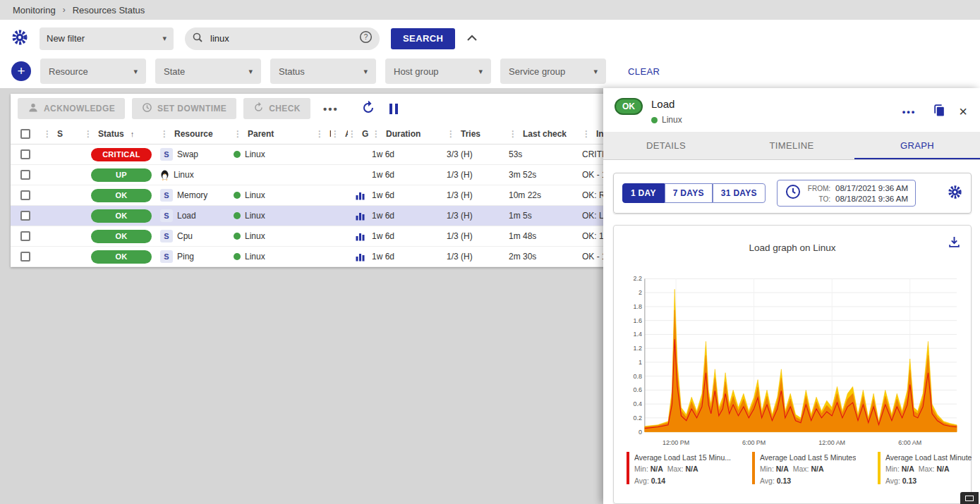 The width and height of the screenshot is (980, 504). What do you see at coordinates (955, 193) in the screenshot?
I see `graph-settings-button` at bounding box center [955, 193].